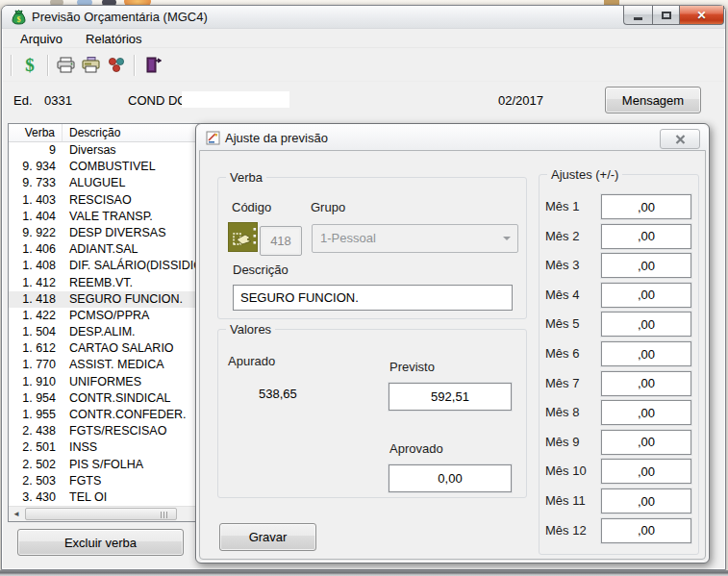  I want to click on list-item: 2. 501INSS, so click(104, 448).